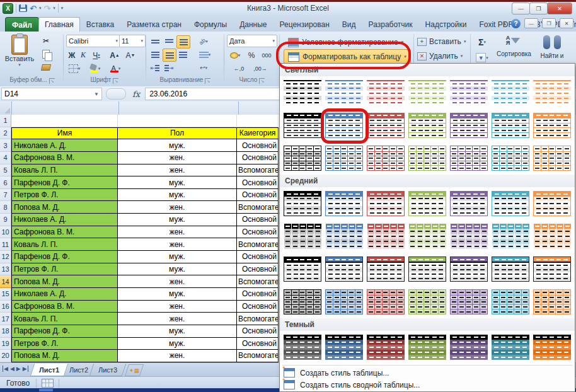 Image resolution: width=576 pixels, height=392 pixels. Describe the element at coordinates (235, 55) in the screenshot. I see `accounting-format-button: ▾` at that location.